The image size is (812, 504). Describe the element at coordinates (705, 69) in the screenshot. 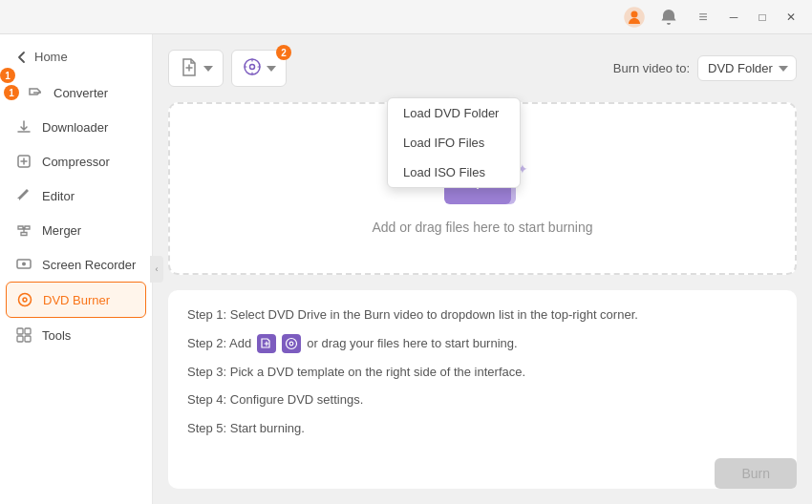

I see `toolbar-right: Burn video to: DVD FolderDVD DiscISO Fil…` at that location.